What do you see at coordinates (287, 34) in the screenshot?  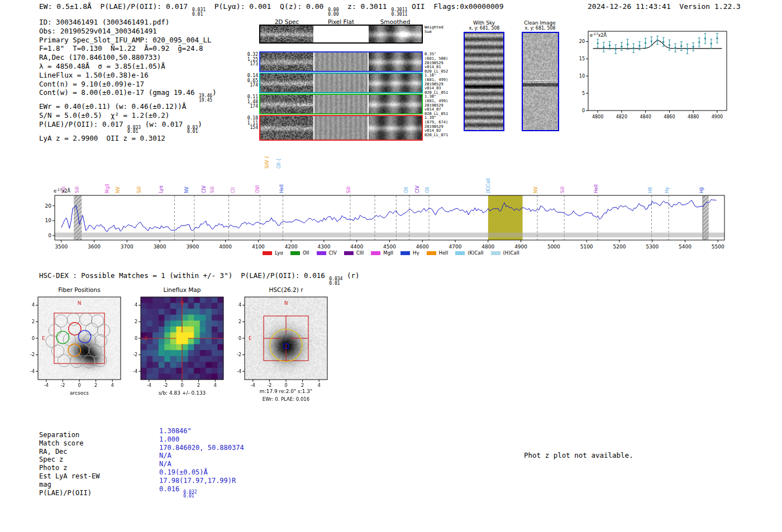 I see `spec2d-strip-2dspec` at bounding box center [287, 34].